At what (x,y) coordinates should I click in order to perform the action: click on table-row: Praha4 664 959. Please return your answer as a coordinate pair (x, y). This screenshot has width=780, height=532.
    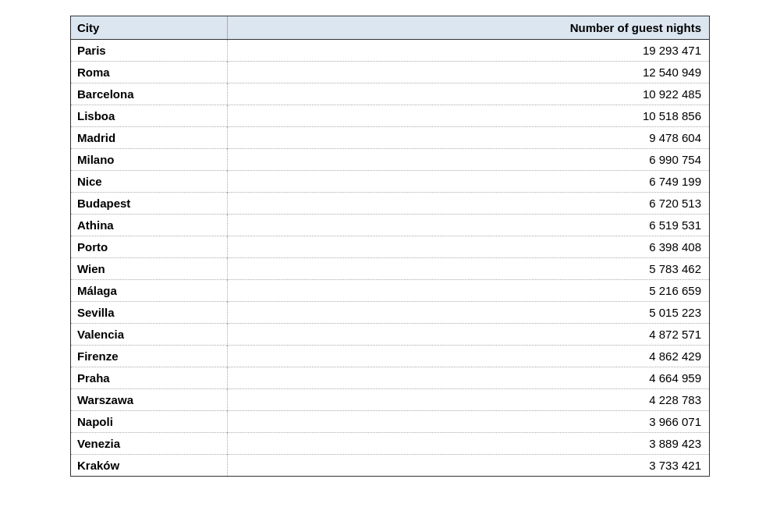
    Looking at the image, I should click on (390, 378).